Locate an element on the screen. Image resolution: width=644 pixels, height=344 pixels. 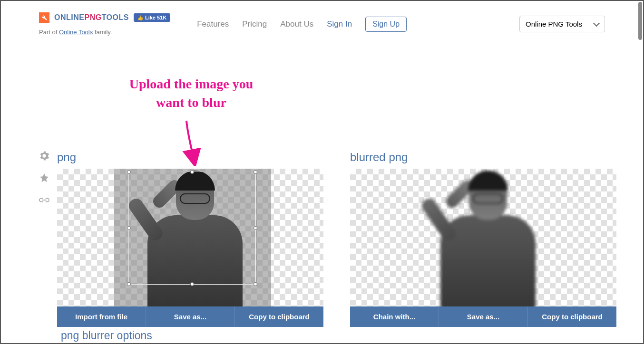
signup-button: Sign Up is located at coordinates (386, 24).